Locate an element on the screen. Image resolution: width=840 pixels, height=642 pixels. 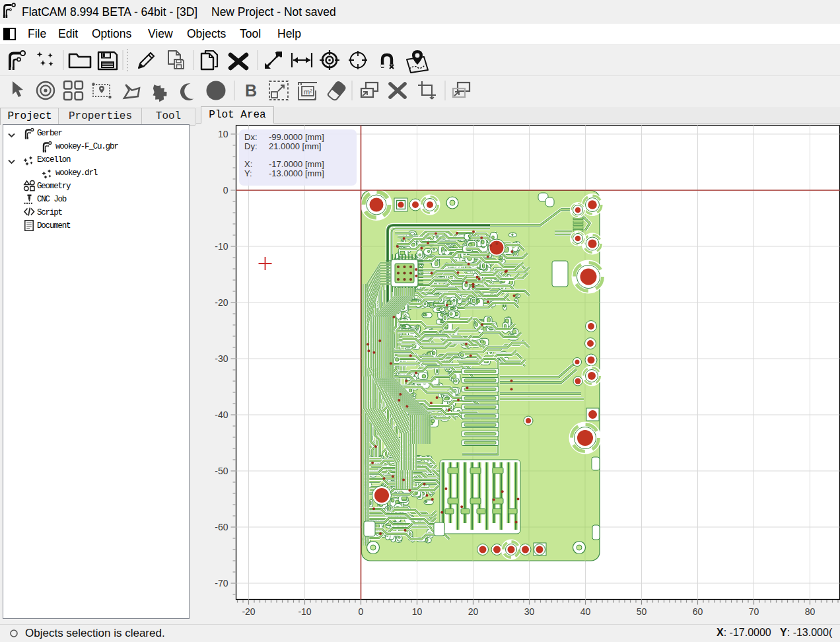
svg-text: -40 is located at coordinates (221, 415).